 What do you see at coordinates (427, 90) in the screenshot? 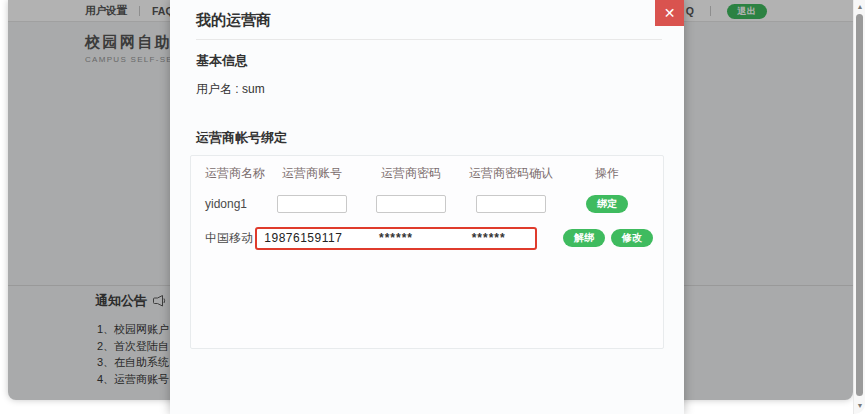
I see `username-value: 用户名 : sum` at bounding box center [427, 90].